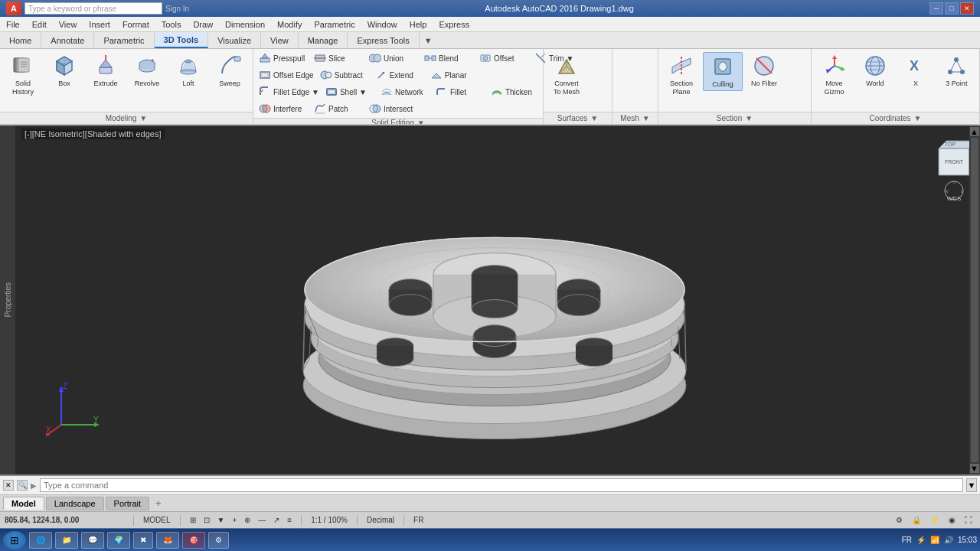 The height and width of the screenshot is (551, 980). Describe the element at coordinates (276, 520) in the screenshot. I see `ducs-button: ↗` at that location.